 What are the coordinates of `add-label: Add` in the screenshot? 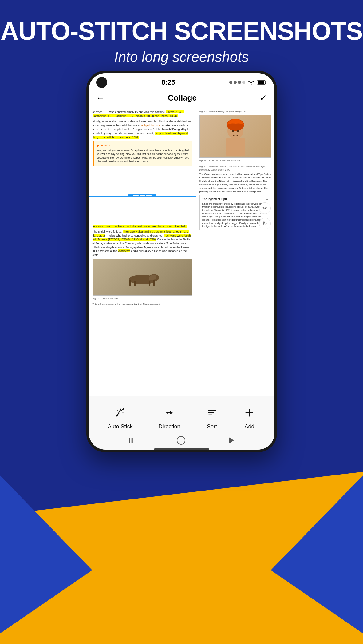 It's located at (249, 427).